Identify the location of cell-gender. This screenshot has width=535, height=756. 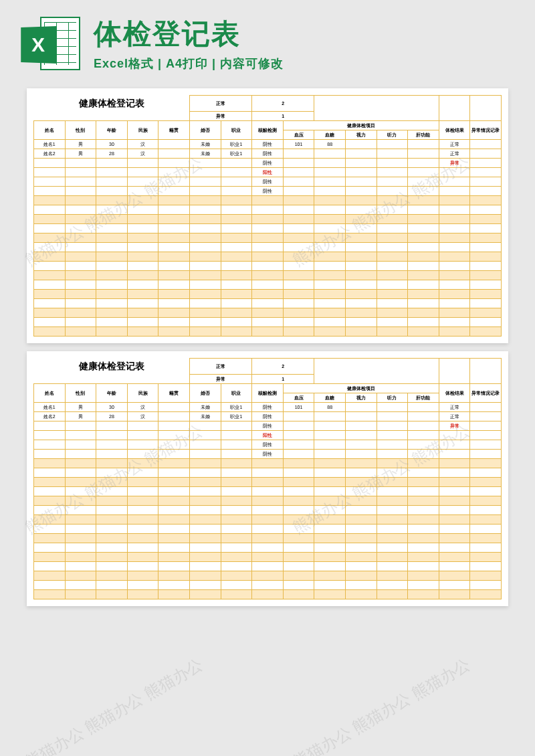
(80, 426).